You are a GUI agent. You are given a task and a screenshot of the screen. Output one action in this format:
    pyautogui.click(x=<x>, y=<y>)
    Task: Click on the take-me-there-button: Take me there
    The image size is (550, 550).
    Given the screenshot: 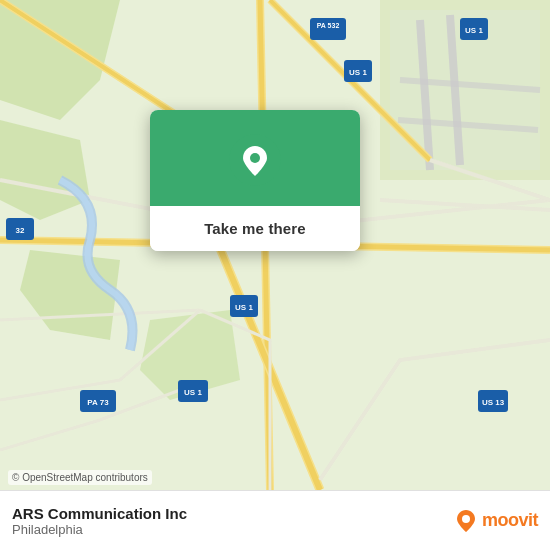 What is the action you would take?
    pyautogui.click(x=255, y=228)
    